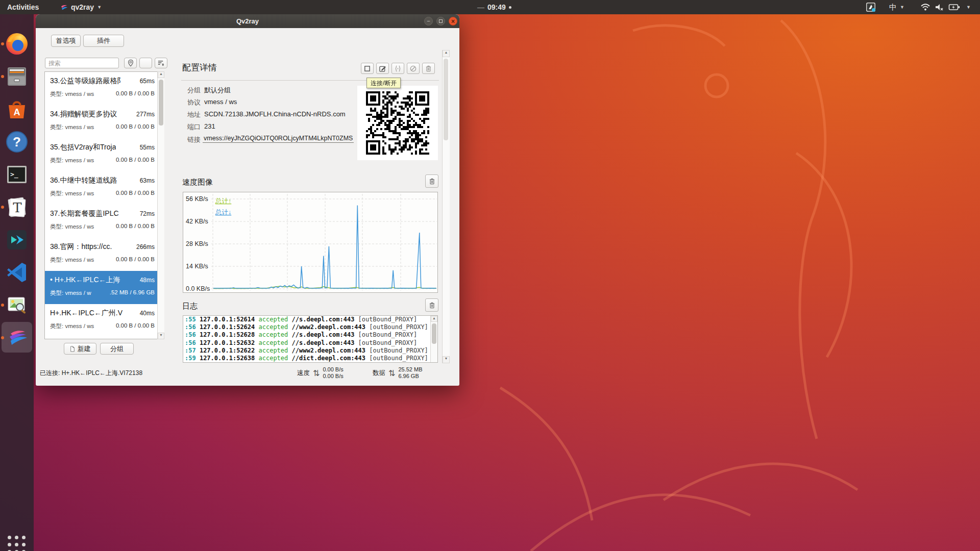  Describe the element at coordinates (17, 109) in the screenshot. I see `ubuntu-software-icon: A` at that location.